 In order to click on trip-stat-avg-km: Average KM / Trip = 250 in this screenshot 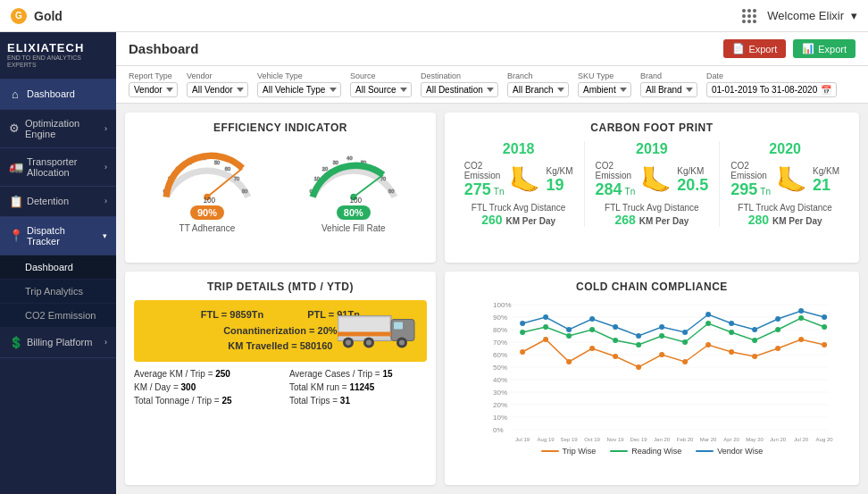, I will do `click(203, 373)`.